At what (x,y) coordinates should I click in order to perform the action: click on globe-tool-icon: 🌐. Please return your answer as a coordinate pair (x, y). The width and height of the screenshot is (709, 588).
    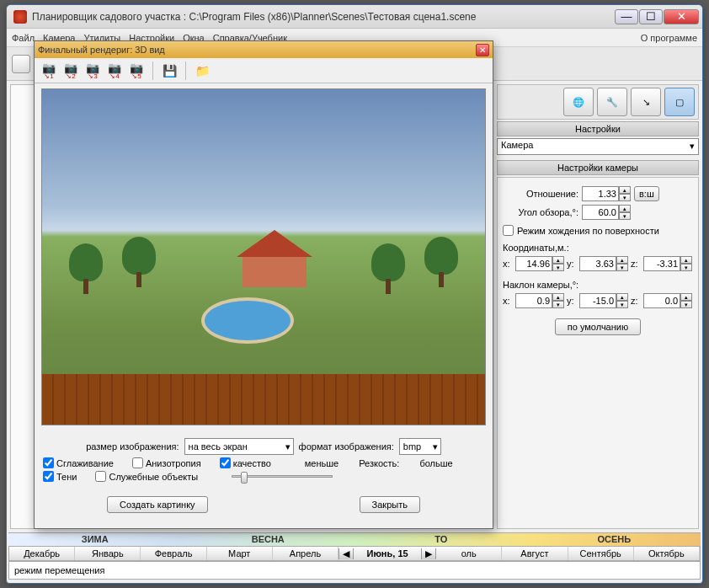
    Looking at the image, I should click on (578, 102).